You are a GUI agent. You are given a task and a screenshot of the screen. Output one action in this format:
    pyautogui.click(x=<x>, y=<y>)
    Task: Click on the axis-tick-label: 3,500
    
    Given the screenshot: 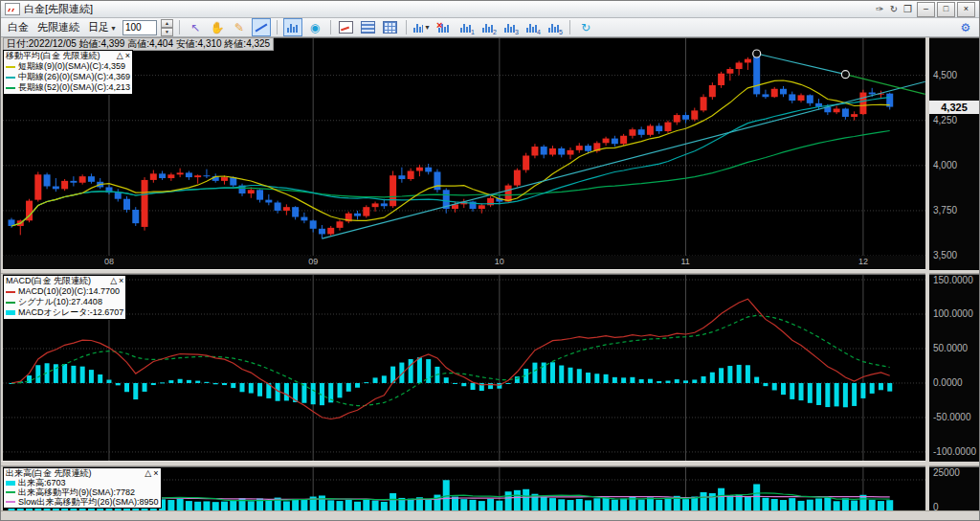 What is the action you would take?
    pyautogui.click(x=946, y=255)
    